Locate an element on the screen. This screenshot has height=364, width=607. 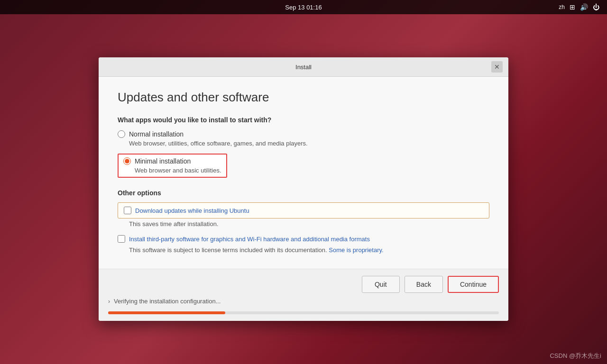
download-updates-checkbox is located at coordinates (128, 210).